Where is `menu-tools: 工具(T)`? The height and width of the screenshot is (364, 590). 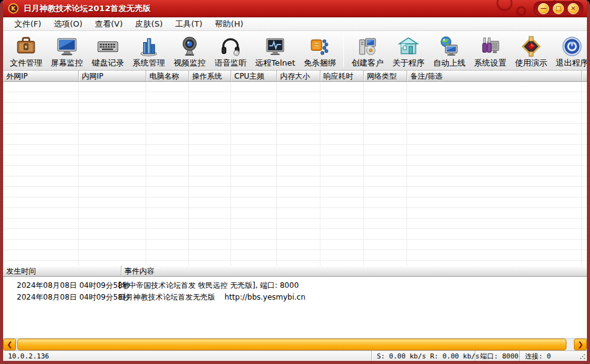 menu-tools: 工具(T) is located at coordinates (188, 24).